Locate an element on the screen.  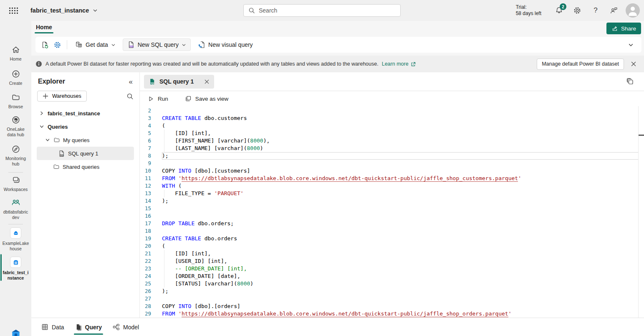
code-line: 23 -- [ORDER_DATE] [int], is located at coordinates (392, 269).